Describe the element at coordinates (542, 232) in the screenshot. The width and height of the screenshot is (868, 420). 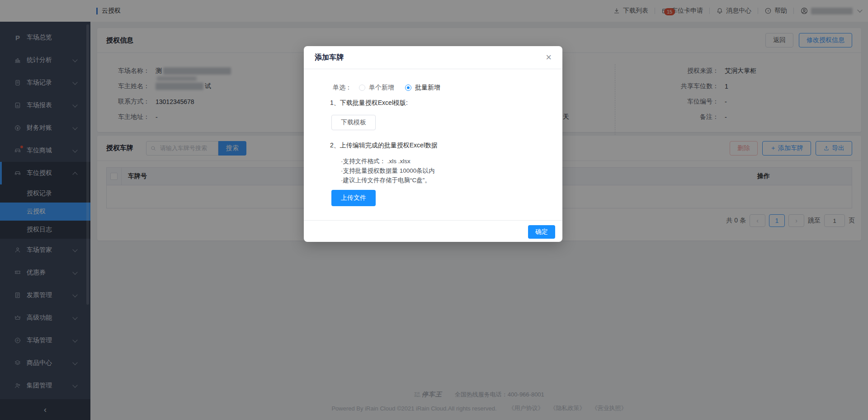
I see `confirm-button: 确定` at that location.